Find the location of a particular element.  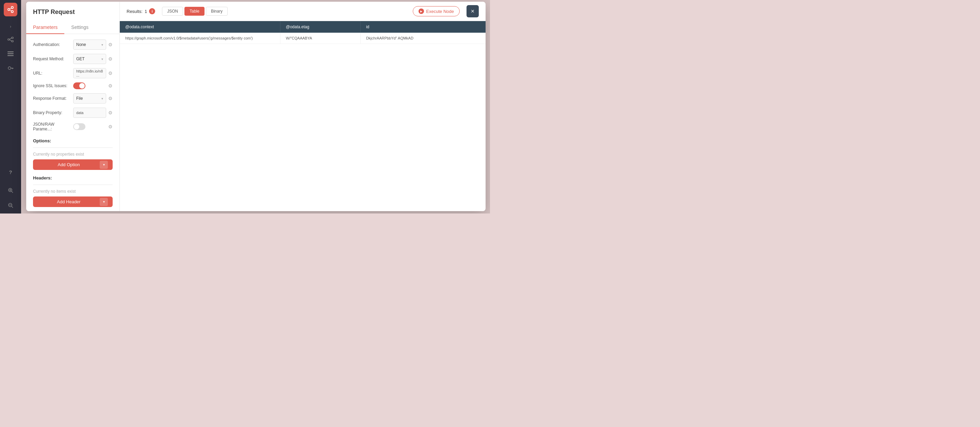

zoom-in-icon is located at coordinates (11, 190).